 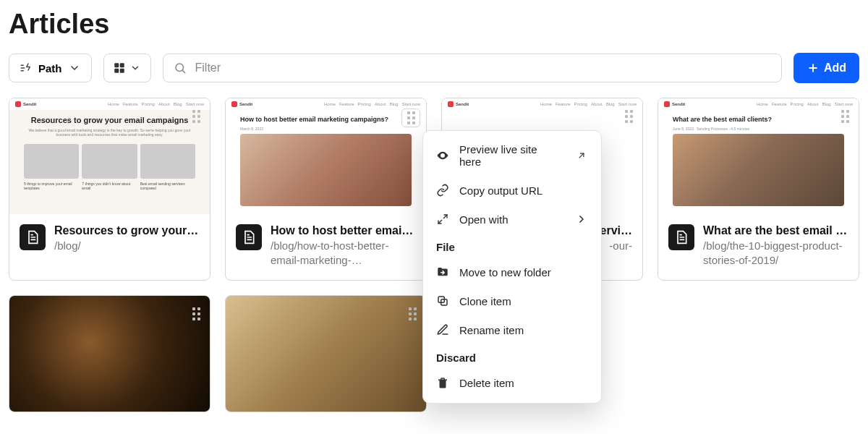 I want to click on copy-icon, so click(x=443, y=301).